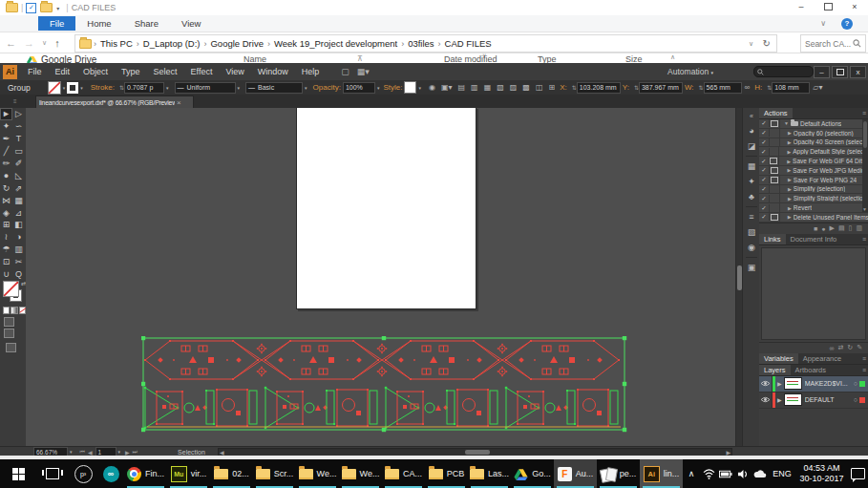 This screenshot has width=868, height=488. What do you see at coordinates (128, 453) in the screenshot?
I see `next-artboard-icon: ▶` at bounding box center [128, 453].